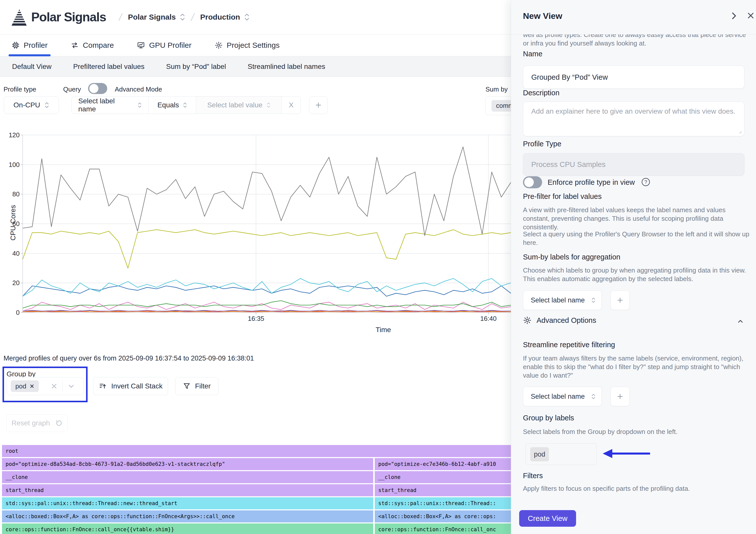 The image size is (756, 534). What do you see at coordinates (184, 17) in the screenshot?
I see `breadcrumb: / Polar Signals / Production` at bounding box center [184, 17].